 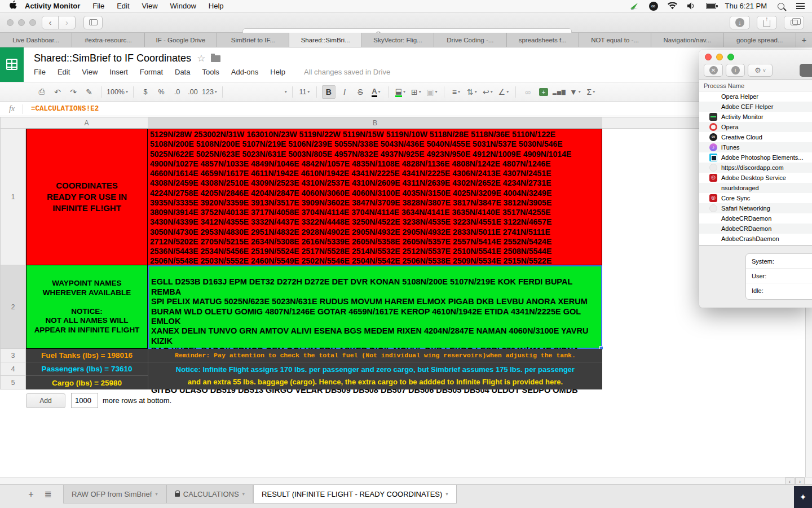 What do you see at coordinates (210, 92) in the screenshot?
I see `number-format-menu: 123▾` at bounding box center [210, 92].